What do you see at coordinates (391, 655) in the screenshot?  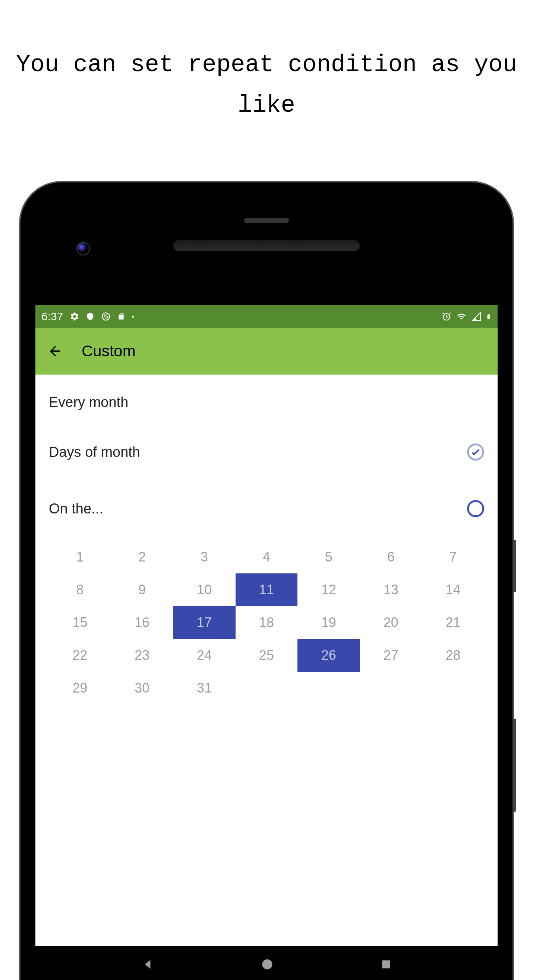 I see `day-cell-27: 27` at bounding box center [391, 655].